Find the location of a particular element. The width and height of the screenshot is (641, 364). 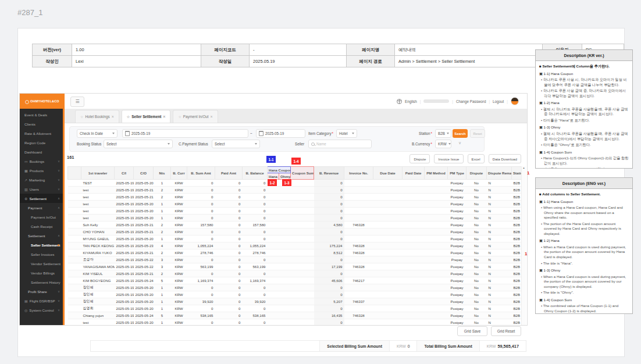

search-button: Search is located at coordinates (460, 134).